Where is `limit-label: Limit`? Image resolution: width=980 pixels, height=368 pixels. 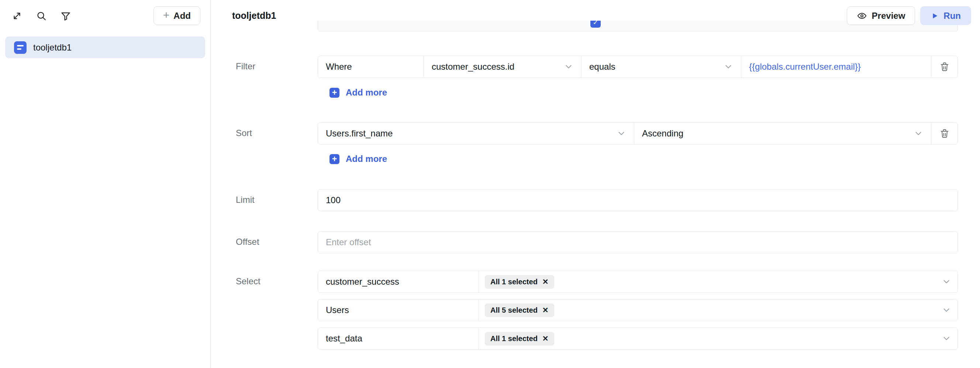
limit-label: Limit is located at coordinates (245, 200).